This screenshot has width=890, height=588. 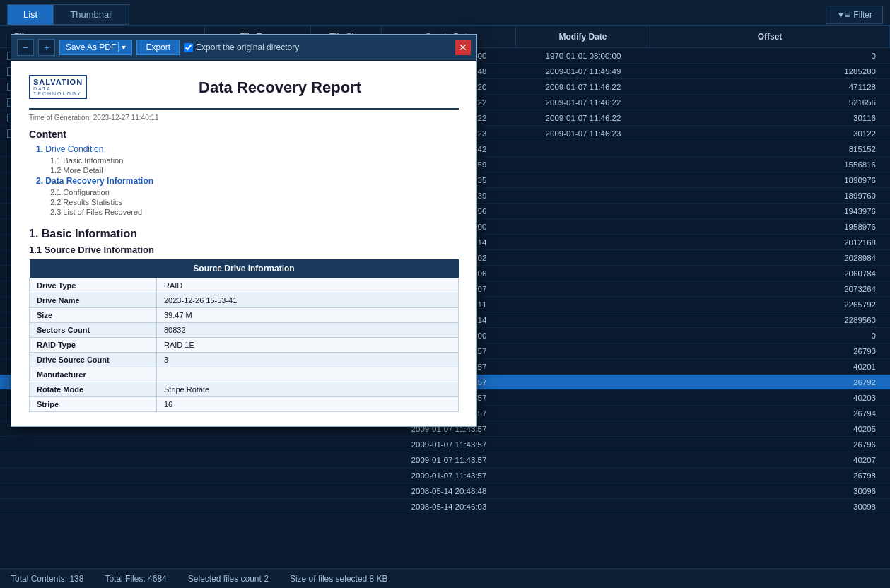 I want to click on toc-item-2: Data Recovery Information, so click(x=247, y=181).